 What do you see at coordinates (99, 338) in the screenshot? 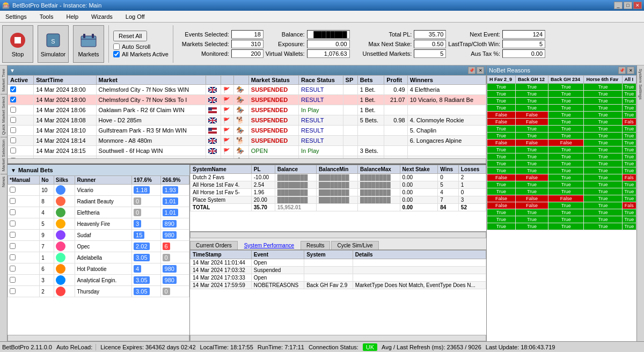
I see `bets-scrollbar` at bounding box center [99, 338].